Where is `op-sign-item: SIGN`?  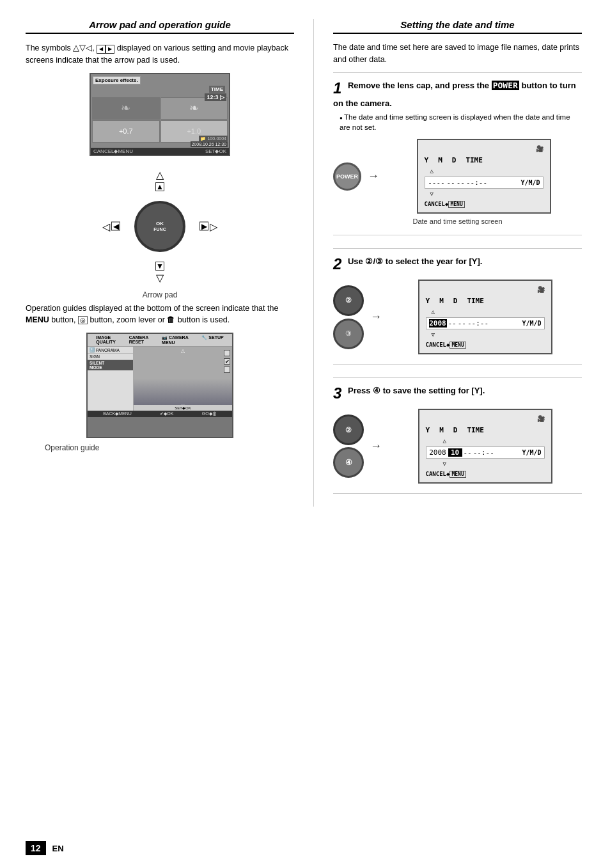
op-sign-item: SIGN is located at coordinates (110, 357).